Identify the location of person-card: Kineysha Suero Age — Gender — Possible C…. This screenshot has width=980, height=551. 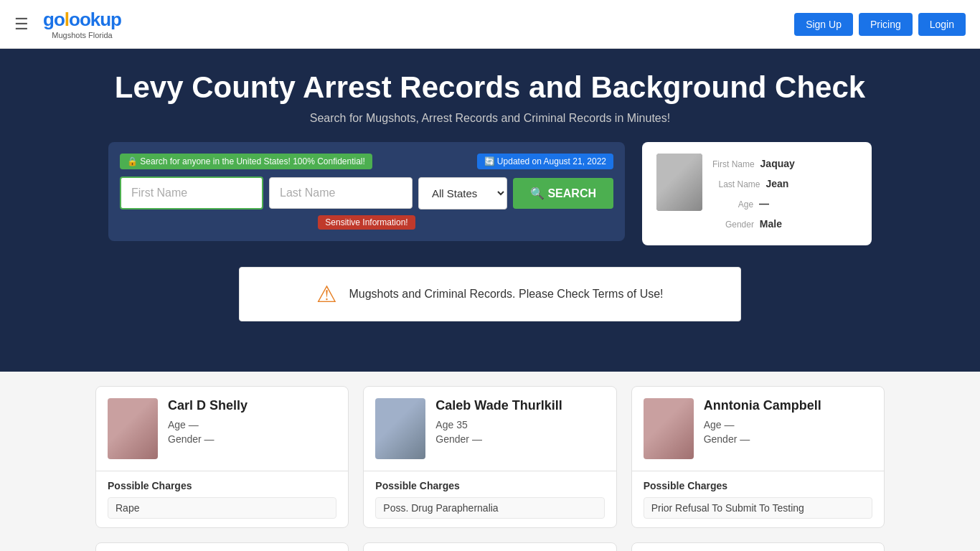
(758, 547).